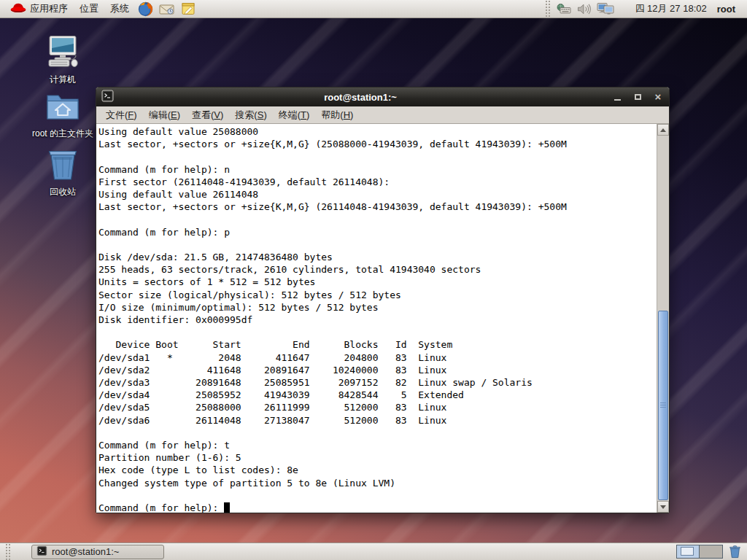  Describe the element at coordinates (120, 9) in the screenshot. I see `menu-system: 系统` at that location.